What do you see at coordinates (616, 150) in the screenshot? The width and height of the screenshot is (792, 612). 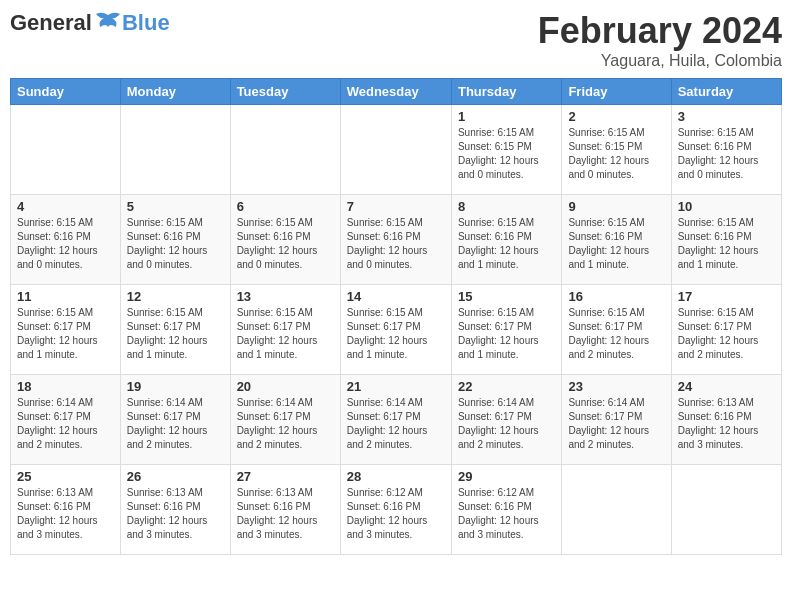 I see `calendar-cell: 2Sunrise: 6:15 AM Sunset: 6:15 PM Daylig…` at bounding box center [616, 150].